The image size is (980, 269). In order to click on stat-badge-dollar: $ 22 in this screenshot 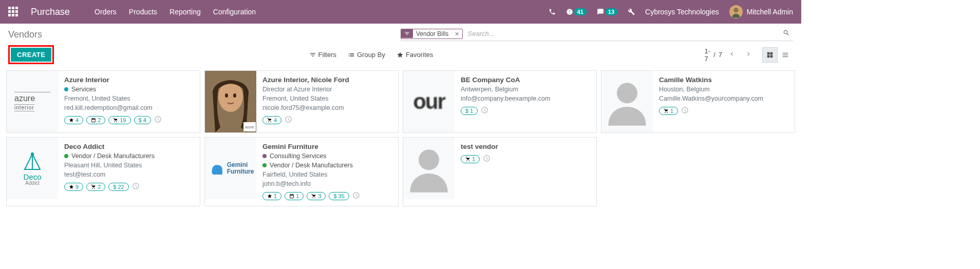, I will do `click(118, 187)`.